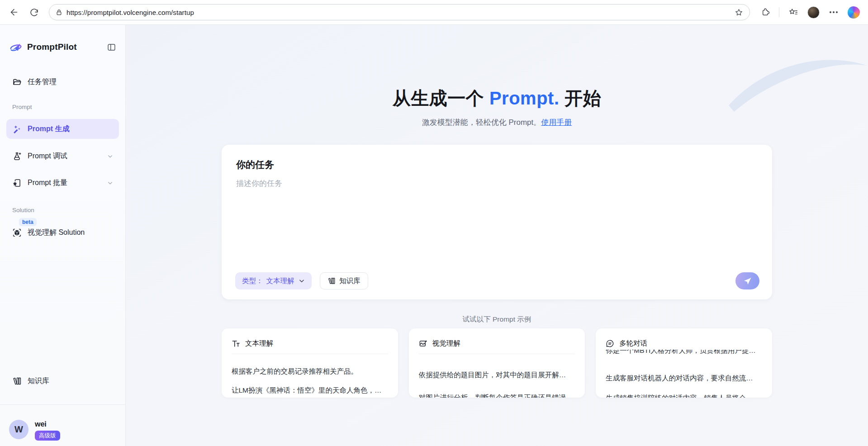  I want to click on page-subtitle: 激发模型潜能，轻松优化 Prompt。使用手册, so click(497, 122).